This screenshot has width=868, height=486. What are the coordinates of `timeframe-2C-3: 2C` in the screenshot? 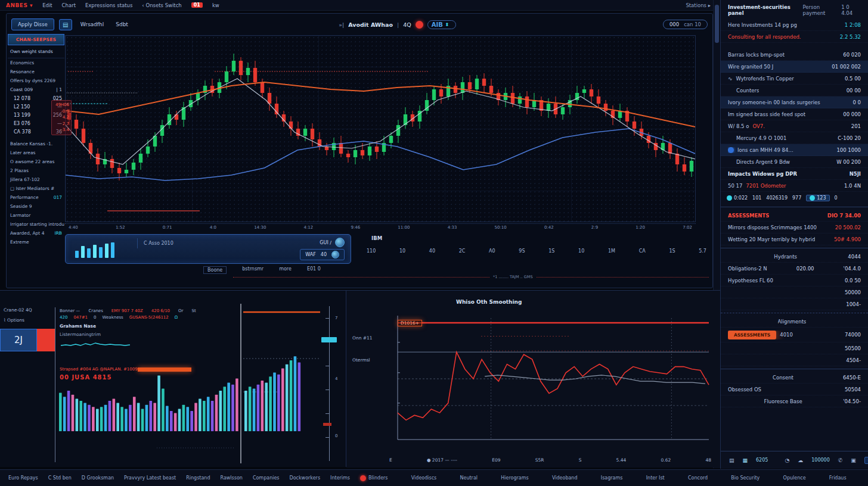 It's located at (463, 251).